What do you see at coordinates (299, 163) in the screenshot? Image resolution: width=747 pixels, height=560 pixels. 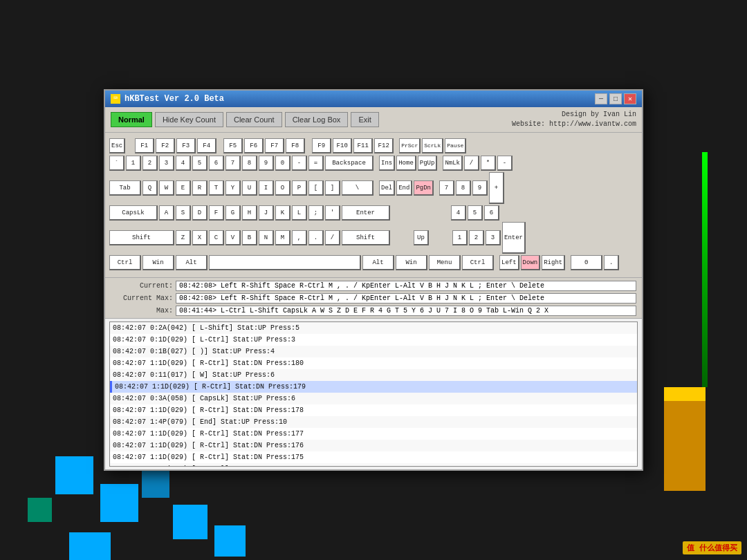 I see `key-minus: -` at bounding box center [299, 163].